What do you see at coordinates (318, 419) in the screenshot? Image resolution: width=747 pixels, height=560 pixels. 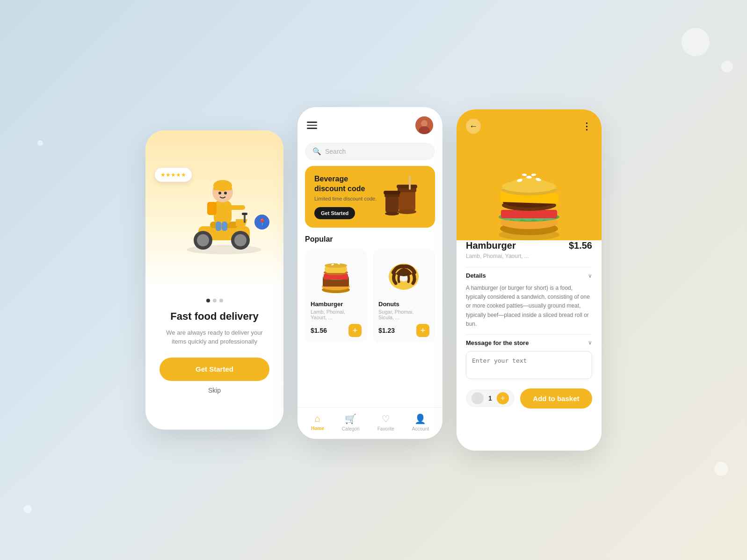 I see `home-icon: ⌂` at bounding box center [318, 419].